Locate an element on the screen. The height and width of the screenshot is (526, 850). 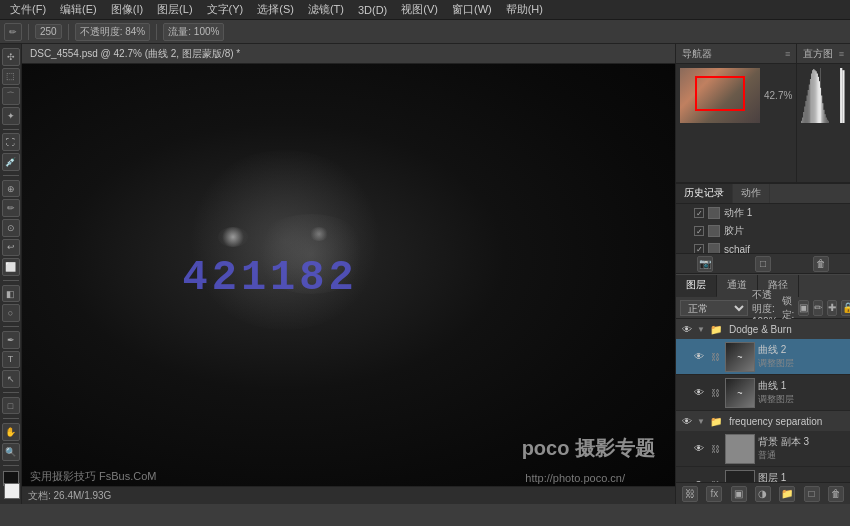
brush-size-input: 250 is located at coordinates (48, 32).